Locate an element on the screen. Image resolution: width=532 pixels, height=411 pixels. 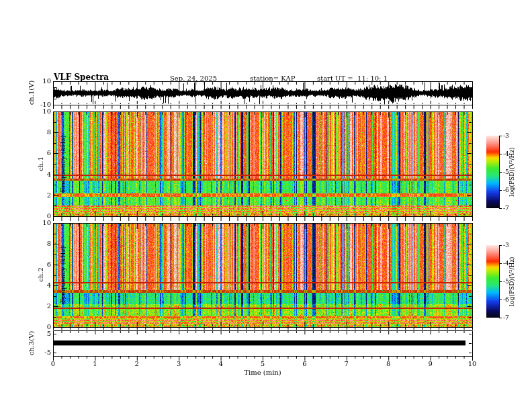
ch1-frequency-axis-label: ch.1 Frequency (kHz) is located at coordinates (30, 164).